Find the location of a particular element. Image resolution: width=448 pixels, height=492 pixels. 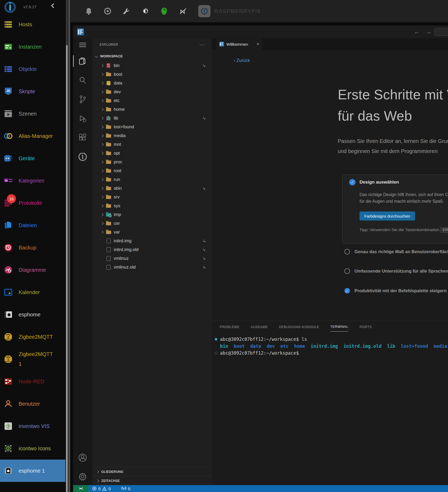

menu-hamburger-icon is located at coordinates (83, 45).